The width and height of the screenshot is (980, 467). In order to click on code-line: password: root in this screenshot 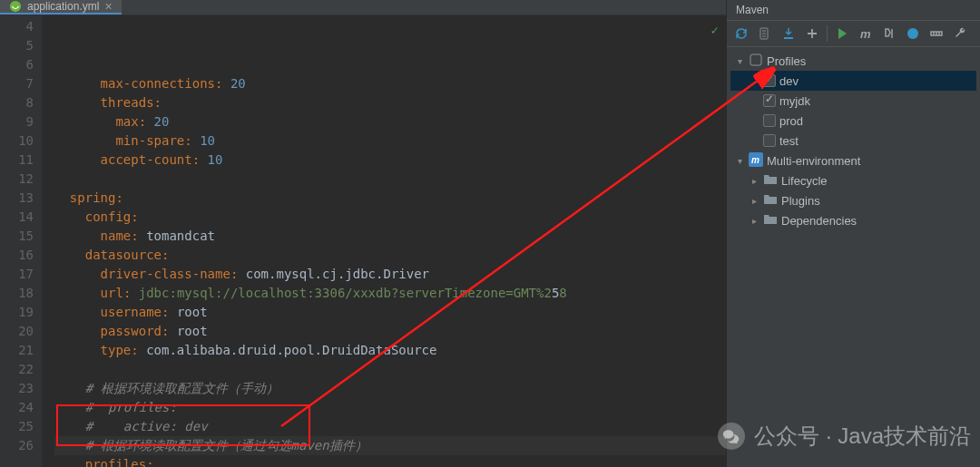, I will do `click(390, 332)`.